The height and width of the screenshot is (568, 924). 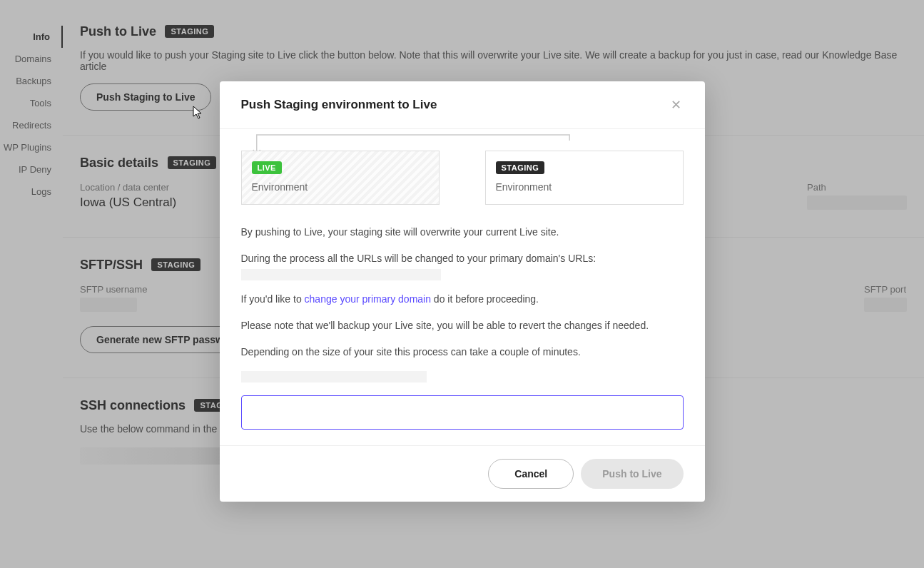 I want to click on staging-badge: STAGING, so click(x=521, y=168).